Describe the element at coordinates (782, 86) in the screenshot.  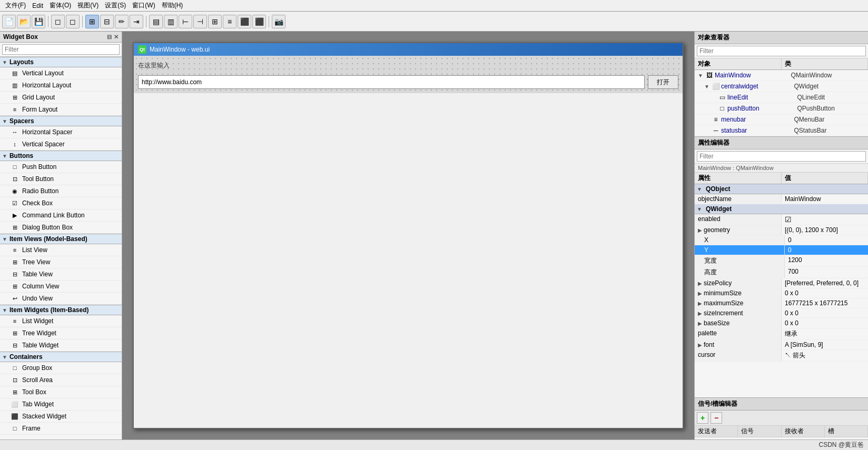
I see `tree-row-centralwidget: ▼ ⬜ centralwidget QWidget` at that location.